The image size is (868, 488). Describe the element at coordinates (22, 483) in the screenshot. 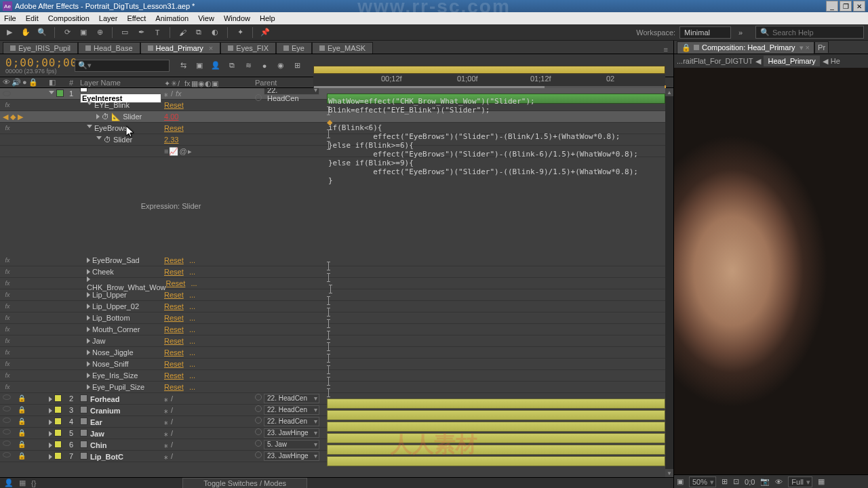

I see `render-queue-icon: ▦` at that location.